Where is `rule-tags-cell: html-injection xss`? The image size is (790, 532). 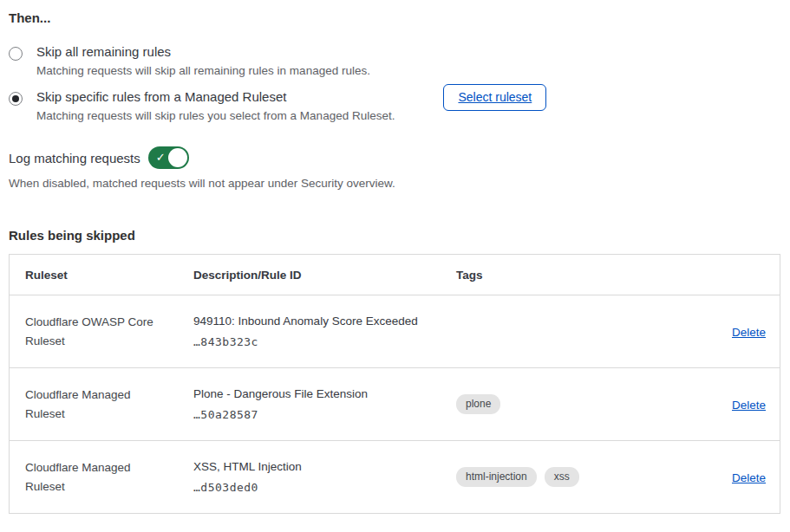 rule-tags-cell: html-injection xss is located at coordinates (586, 477).